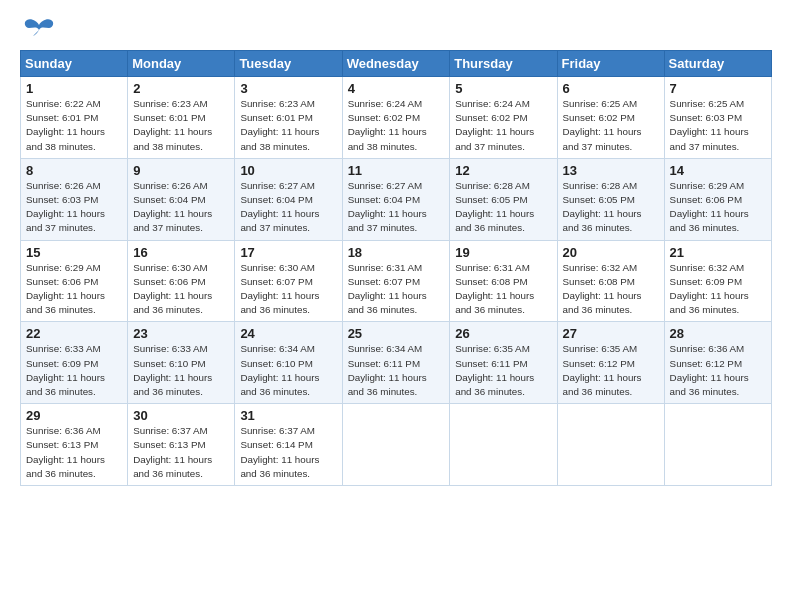 Image resolution: width=792 pixels, height=612 pixels. Describe the element at coordinates (396, 290) in the screenshot. I see `day-info: Sunrise: 6:31 AM Sunset: 6:07 PM Dayligh…` at that location.